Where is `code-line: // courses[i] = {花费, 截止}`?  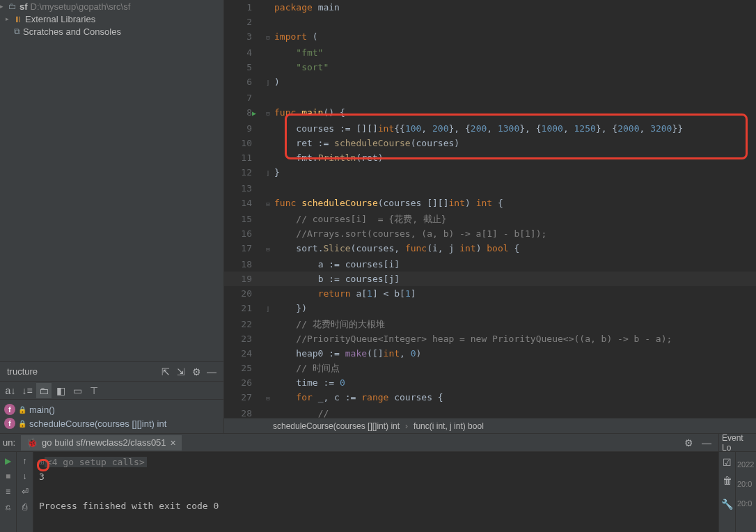 code-line: // courses[i] = {花费, 截止} is located at coordinates (515, 219).